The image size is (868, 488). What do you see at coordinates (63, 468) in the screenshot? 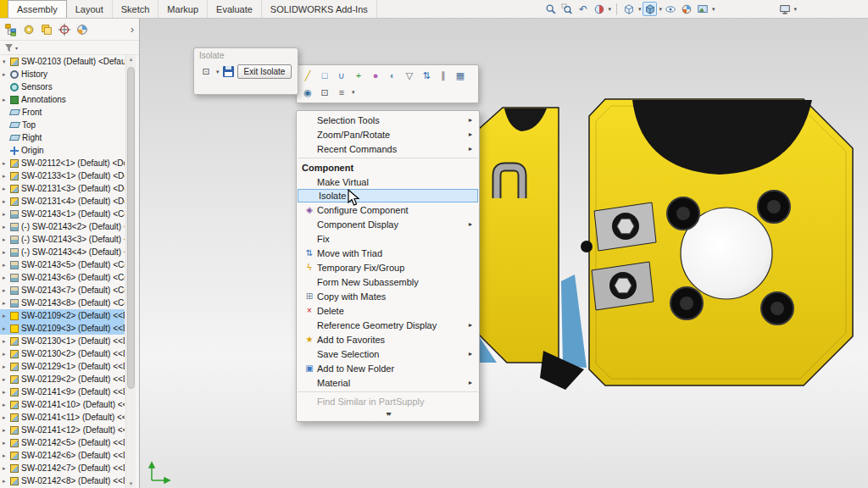
I see `tree-item: ▸SW-02142<7> (Default) <<Def` at bounding box center [63, 468].